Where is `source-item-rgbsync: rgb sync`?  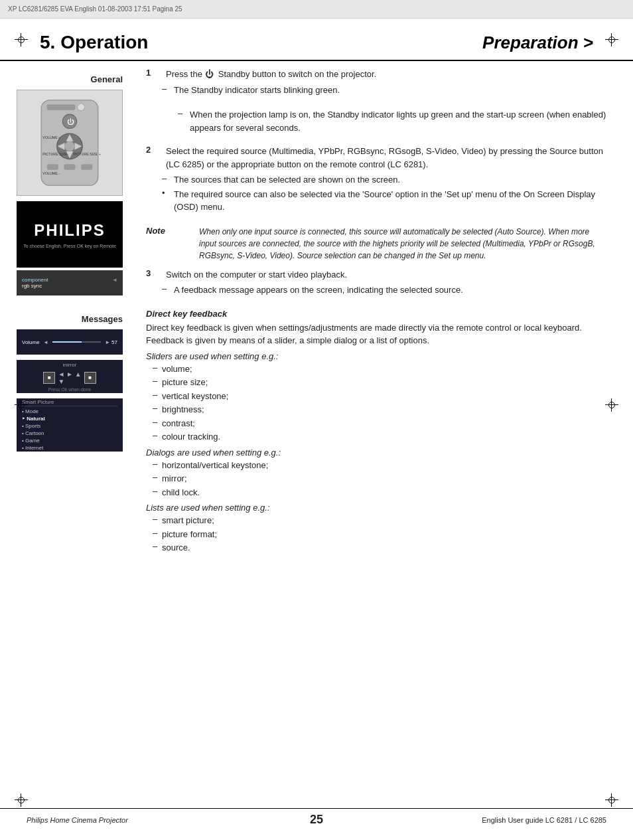
source-item-rgbsync: rgb sync is located at coordinates (70, 286).